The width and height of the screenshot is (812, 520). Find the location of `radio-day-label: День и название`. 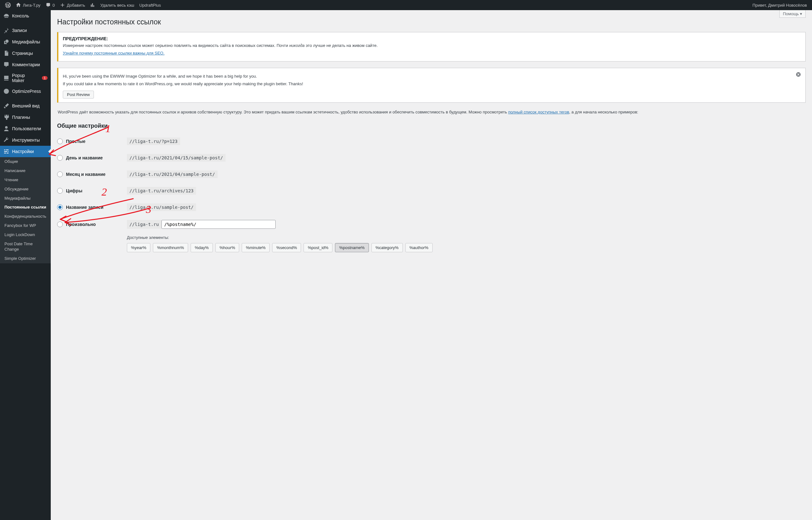

radio-day-label: День и название is located at coordinates (84, 158).